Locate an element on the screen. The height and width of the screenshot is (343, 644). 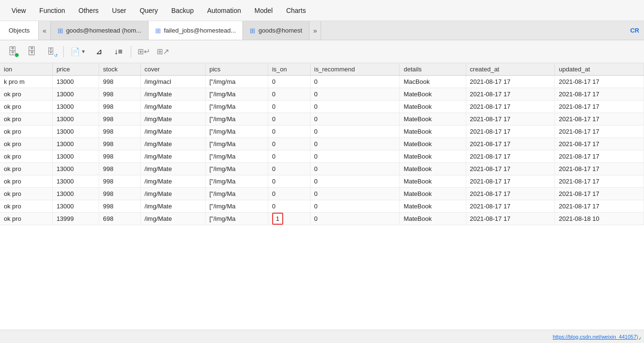
menu-user: User is located at coordinates (119, 11).